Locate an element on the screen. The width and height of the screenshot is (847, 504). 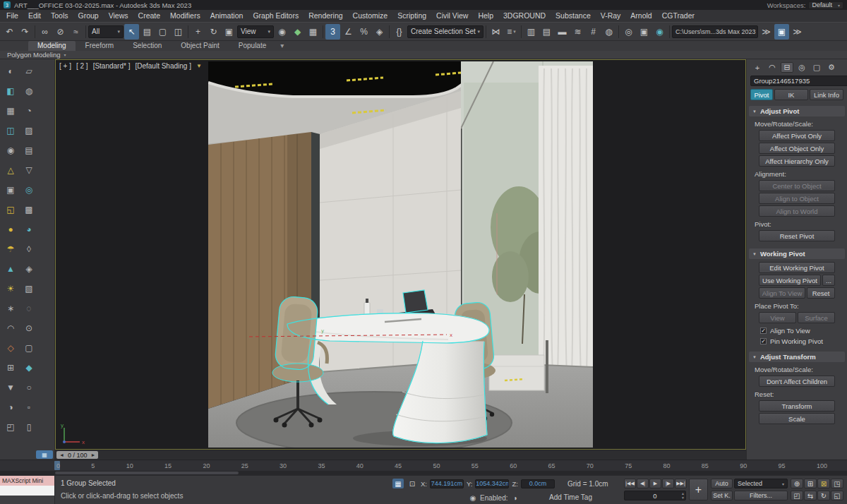
align-to-view-checkbox: ✓ Align To View is located at coordinates (797, 330).